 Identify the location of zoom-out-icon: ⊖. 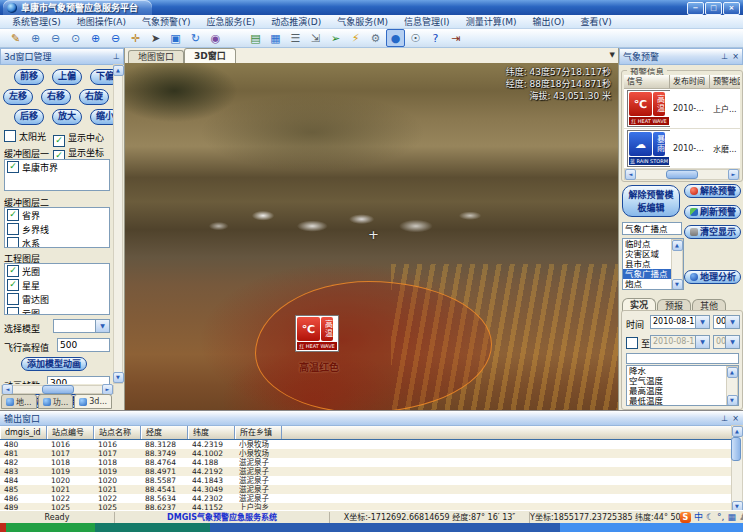
(116, 38).